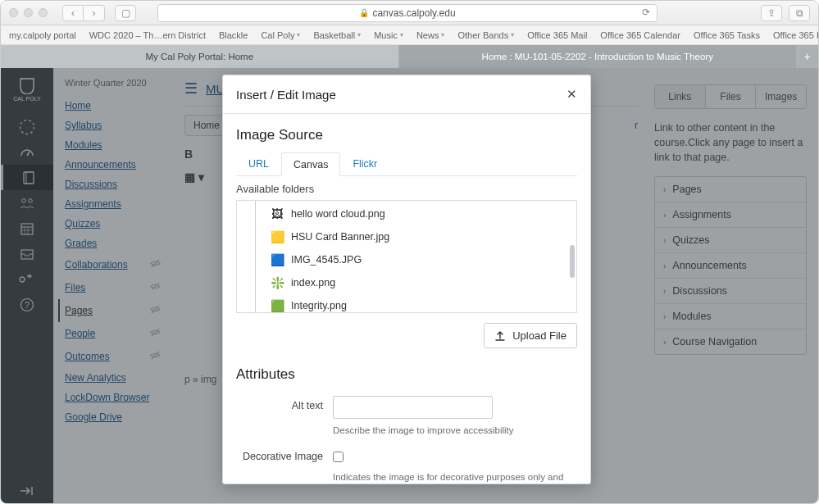 The width and height of the screenshot is (819, 504). What do you see at coordinates (277, 214) in the screenshot?
I see `file-icon: 🖼` at bounding box center [277, 214].